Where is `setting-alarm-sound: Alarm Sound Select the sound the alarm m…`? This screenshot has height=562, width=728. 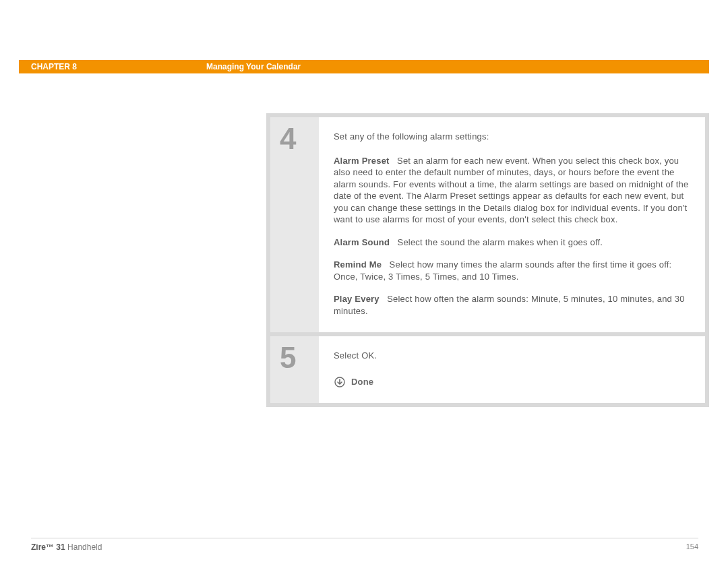
setting-alarm-sound: Alarm Sound Select the sound the alarm m… is located at coordinates (512, 243).